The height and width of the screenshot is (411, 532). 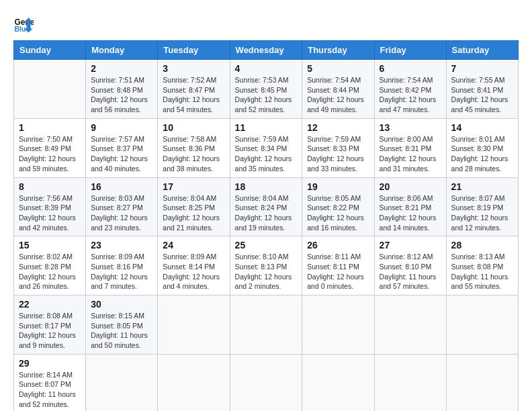 What do you see at coordinates (482, 128) in the screenshot?
I see `day-number: 14` at bounding box center [482, 128].